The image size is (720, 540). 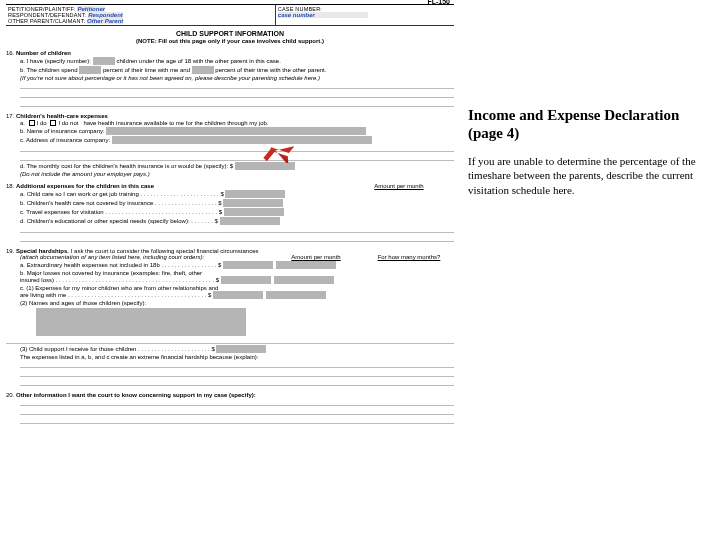 I want to click on s16-a2: children under the age of 18 with the ot…, so click(x=198, y=61).